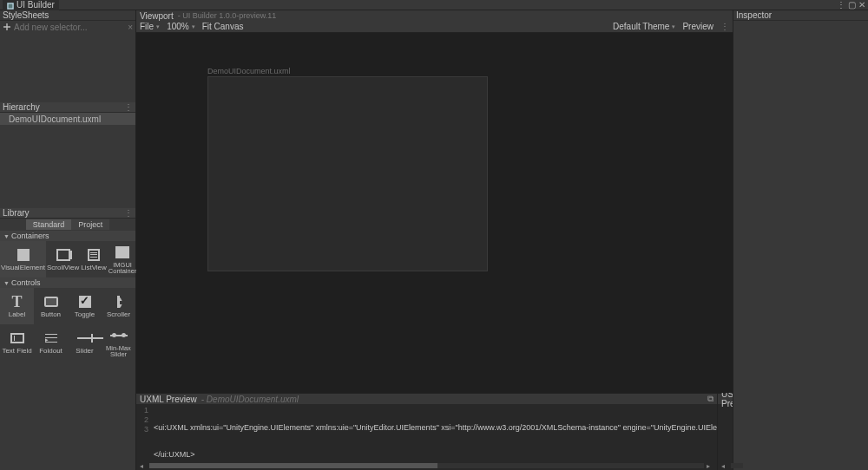 This screenshot has width=868, height=470. Describe the element at coordinates (123, 259) in the screenshot. I see `library-item-imgui: IMGUI Container` at that location.